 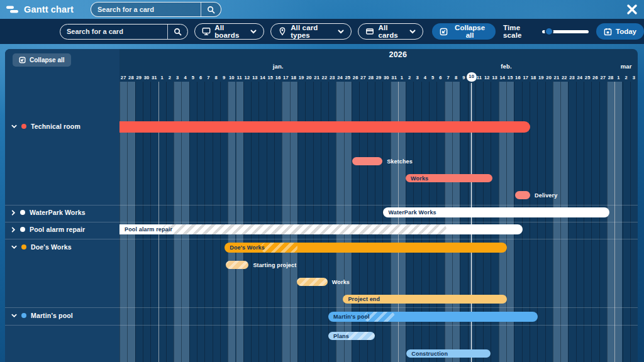 I want to click on sidebar-item-pool-alarm-repair: Pool alarm repair, so click(x=48, y=229).